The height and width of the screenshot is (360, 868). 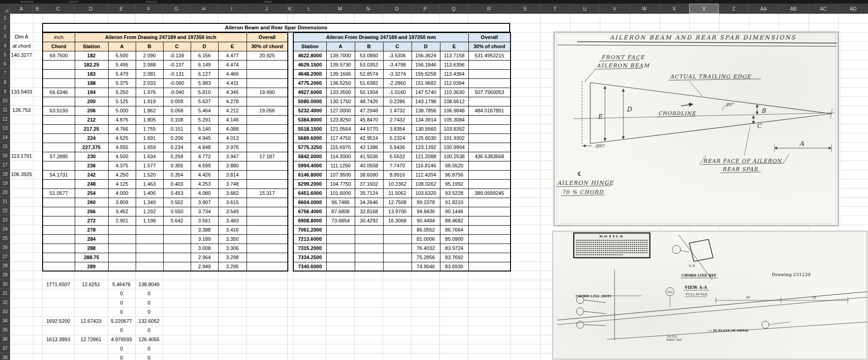 I want to click on cell: 4.945, so click(x=204, y=138).